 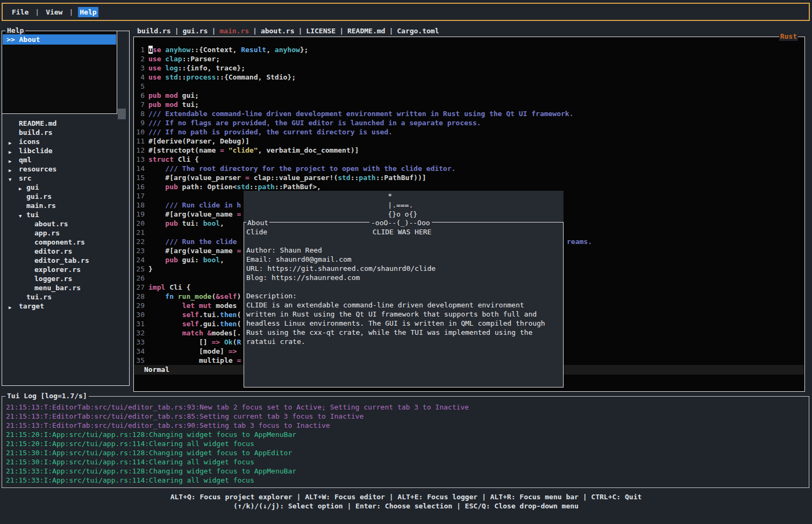 What do you see at coordinates (66, 142) in the screenshot?
I see `explorer-item-icons: ▶icons` at bounding box center [66, 142].